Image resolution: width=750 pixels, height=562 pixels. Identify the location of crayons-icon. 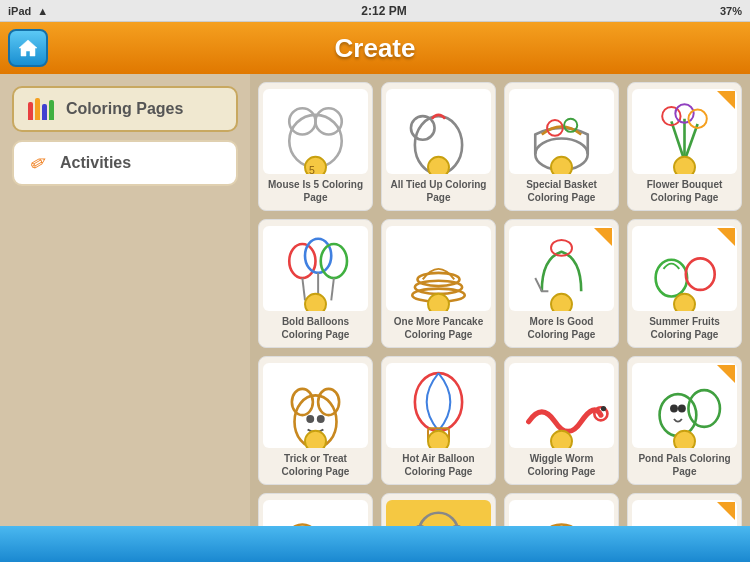
(42, 109).